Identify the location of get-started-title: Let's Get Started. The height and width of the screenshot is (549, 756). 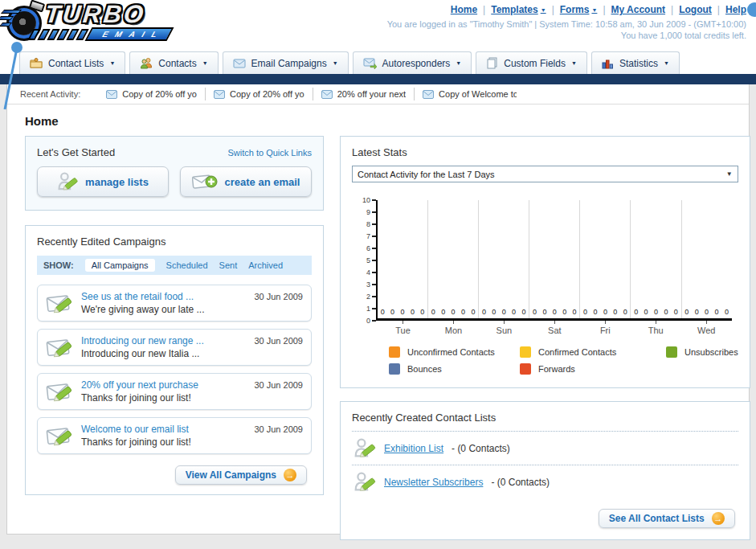
(76, 153).